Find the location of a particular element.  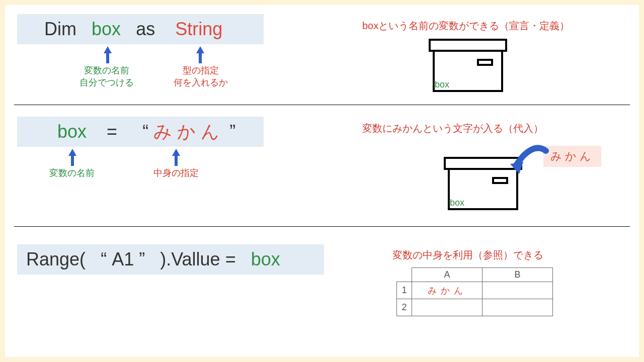

explain-assignment: 変数にみかんという文字が入る（代入） is located at coordinates (453, 129).